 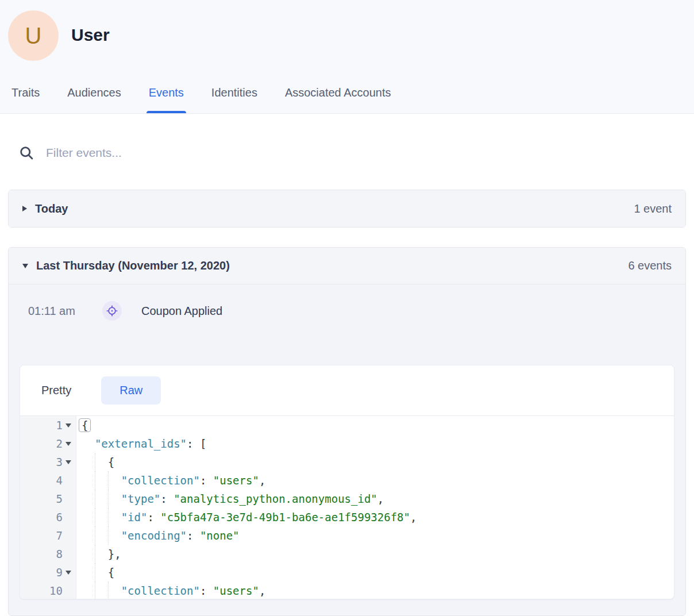 What do you see at coordinates (48, 444) in the screenshot?
I see `line-number: 2` at bounding box center [48, 444].